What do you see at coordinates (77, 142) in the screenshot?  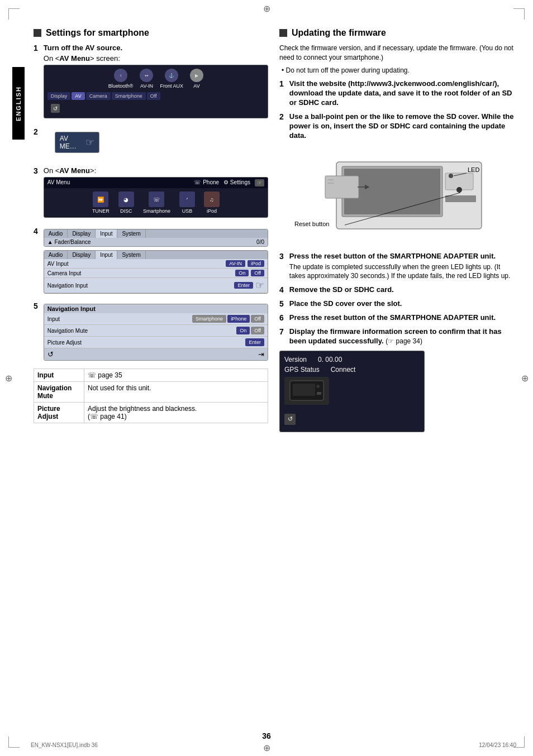 I see `av-menu-touch: AV ME… ☞` at bounding box center [77, 142].